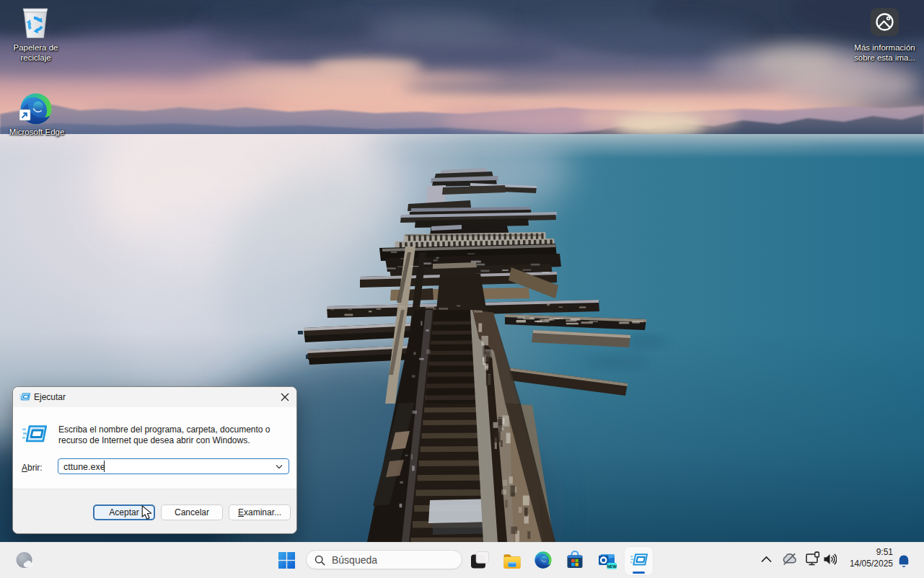  Describe the element at coordinates (612, 566) in the screenshot. I see `svg-text: NEW` at that location.